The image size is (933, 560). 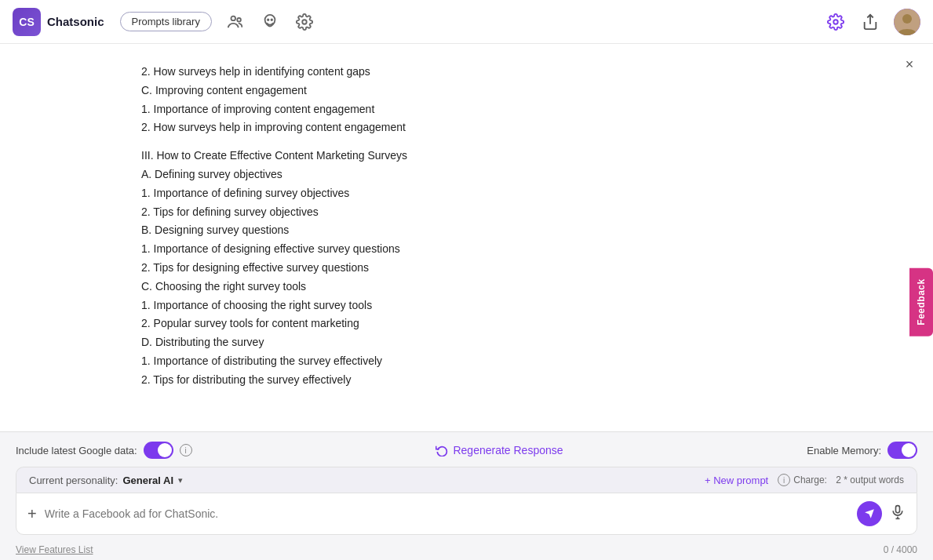 What do you see at coordinates (466, 142) in the screenshot?
I see `chat-line` at bounding box center [466, 142].